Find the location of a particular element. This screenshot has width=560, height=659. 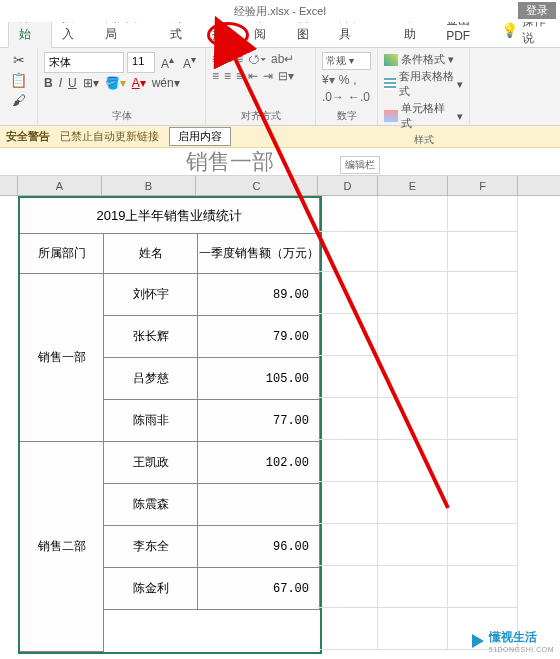

fill-color-button: 🪣▾ is located at coordinates (116, 83).